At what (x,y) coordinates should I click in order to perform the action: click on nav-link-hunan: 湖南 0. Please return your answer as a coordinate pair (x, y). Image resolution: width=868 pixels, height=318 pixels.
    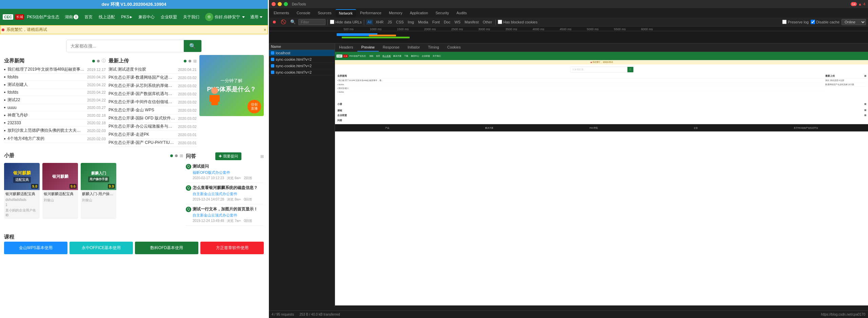
    Looking at the image, I should click on (72, 17).